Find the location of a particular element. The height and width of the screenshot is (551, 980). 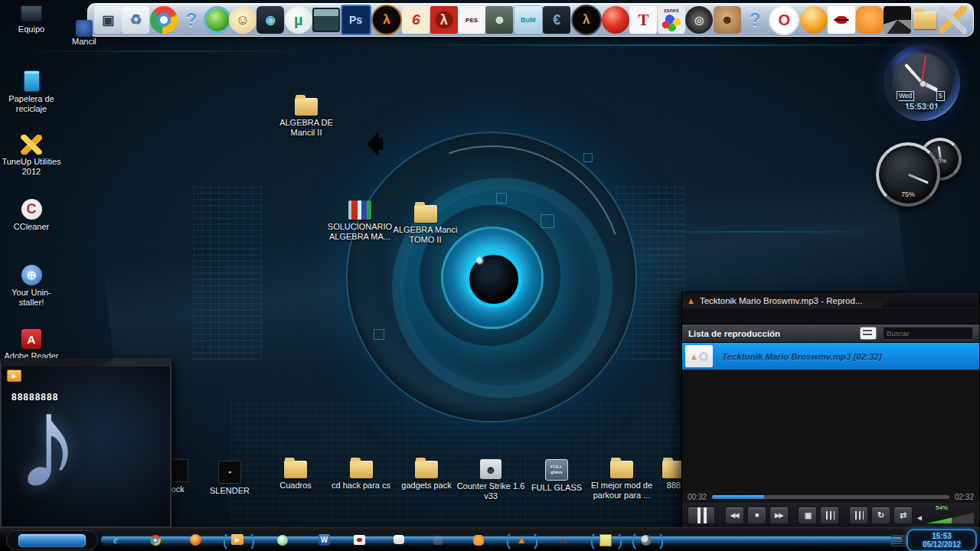

playlist-empty-area is located at coordinates (831, 430).